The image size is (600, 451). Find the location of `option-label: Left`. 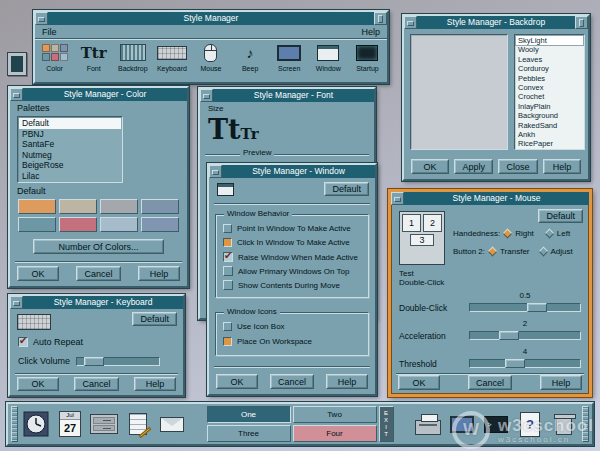

option-label: Left is located at coordinates (564, 234).